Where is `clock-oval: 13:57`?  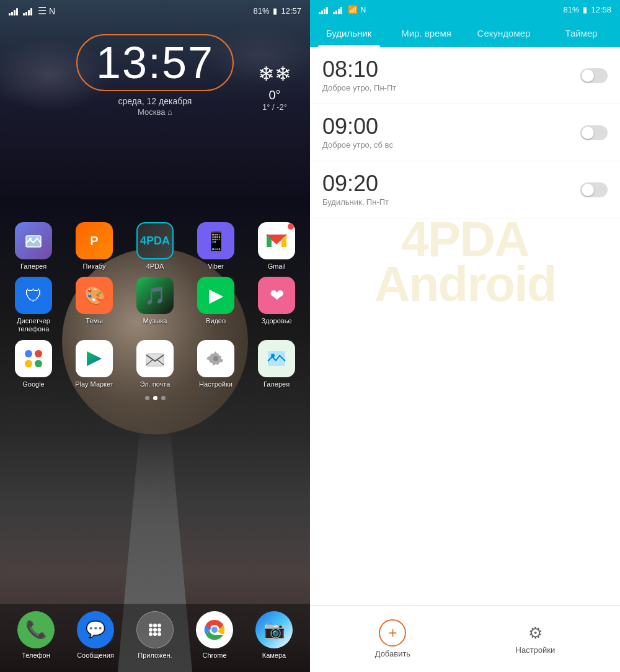
clock-oval: 13:57 is located at coordinates (155, 63).